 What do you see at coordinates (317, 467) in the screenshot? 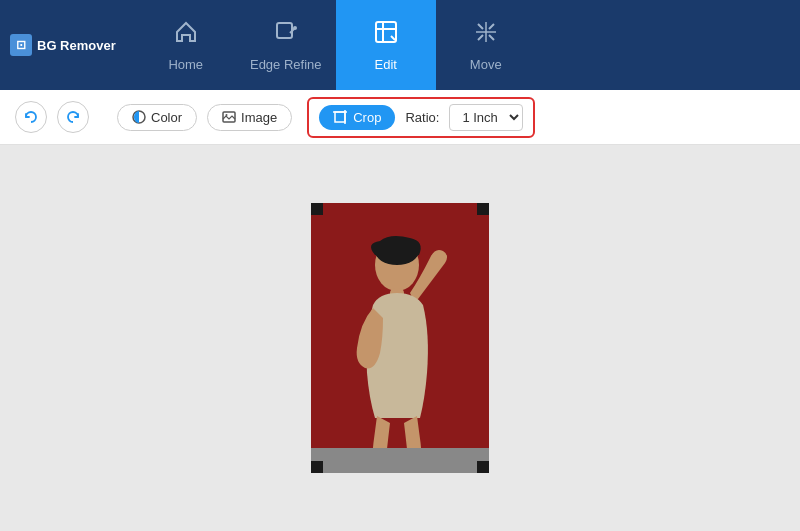
I see `handle-bottom-left` at bounding box center [317, 467].